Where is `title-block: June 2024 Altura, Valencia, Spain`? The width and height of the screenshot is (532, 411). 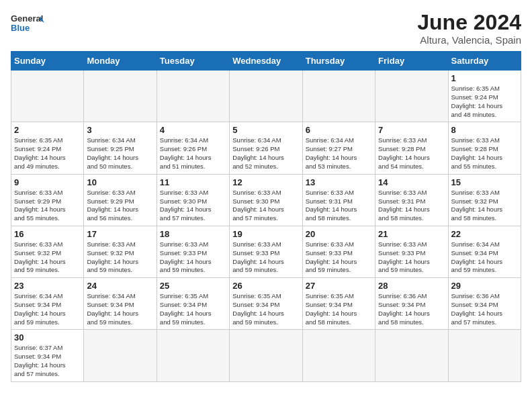 title-block: June 2024 Altura, Valencia, Spain is located at coordinates (469, 28).